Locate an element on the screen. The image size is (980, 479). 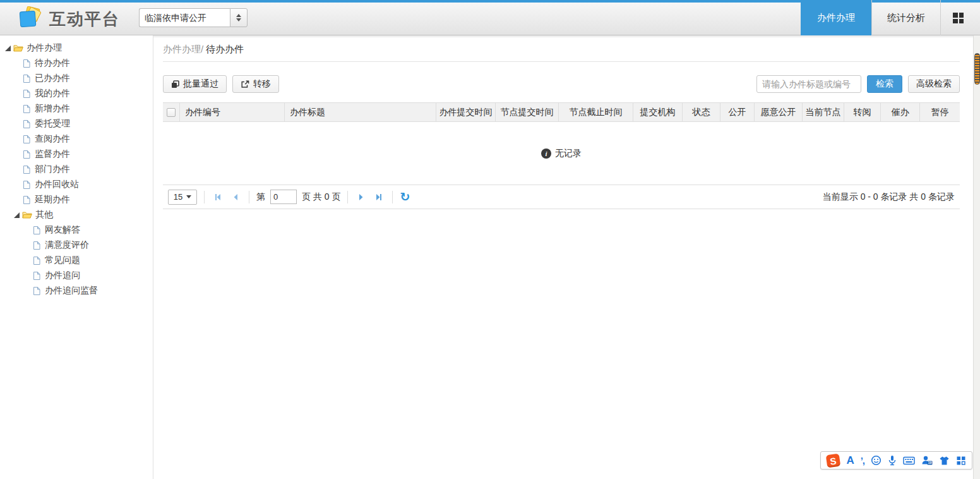
search-button: 检索 is located at coordinates (885, 84).